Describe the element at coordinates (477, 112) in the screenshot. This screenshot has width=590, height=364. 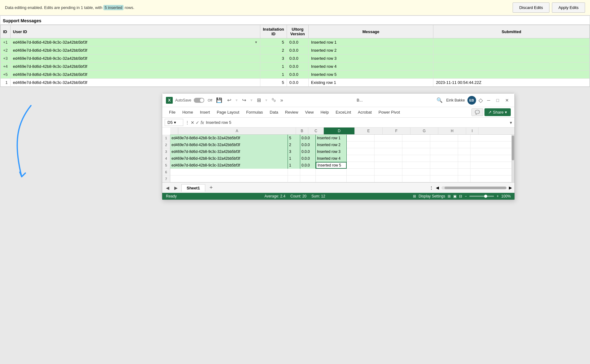
I see `comments-button: 💬` at that location.